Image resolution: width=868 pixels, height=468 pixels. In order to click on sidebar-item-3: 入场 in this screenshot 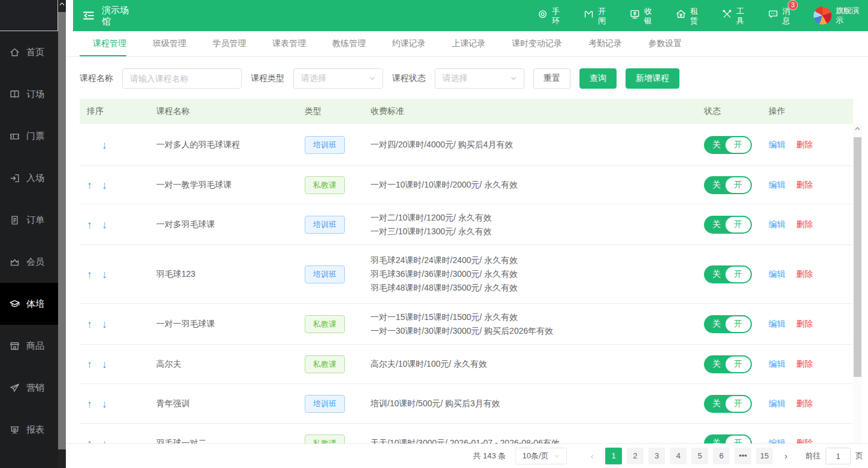, I will do `click(29, 178)`.